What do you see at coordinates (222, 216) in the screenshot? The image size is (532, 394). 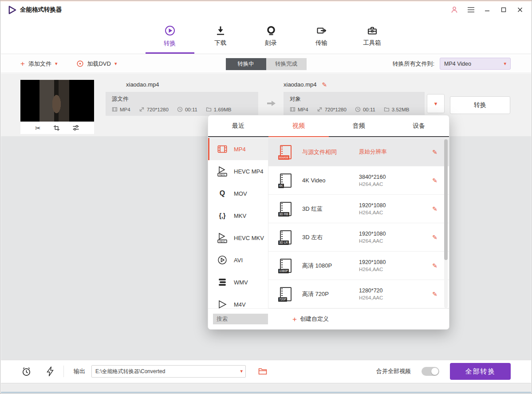 I see `matroska-braces-icon: {,}` at bounding box center [222, 216].